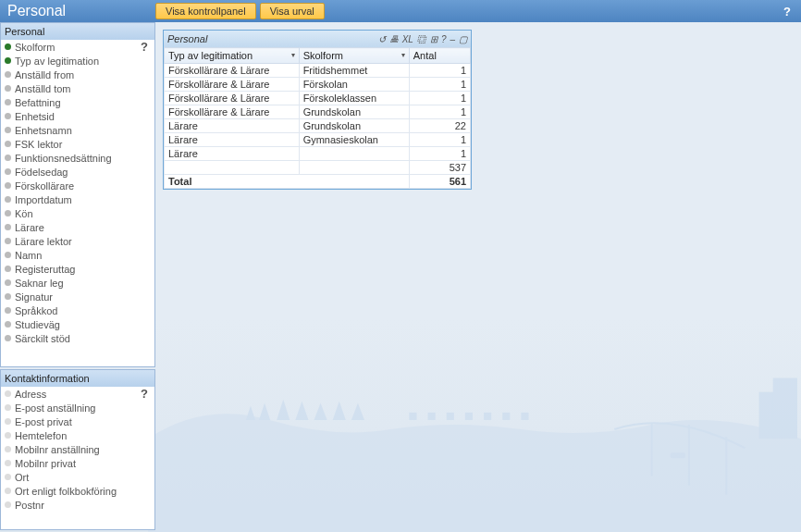 The image size is (801, 532). I want to click on field-label: Postnr, so click(30, 505).